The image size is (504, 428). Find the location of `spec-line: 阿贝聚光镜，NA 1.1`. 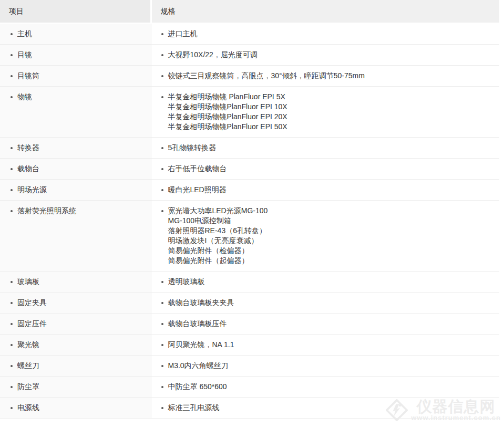

spec-line: 阿贝聚光镜，NA 1.1 is located at coordinates (331, 345).